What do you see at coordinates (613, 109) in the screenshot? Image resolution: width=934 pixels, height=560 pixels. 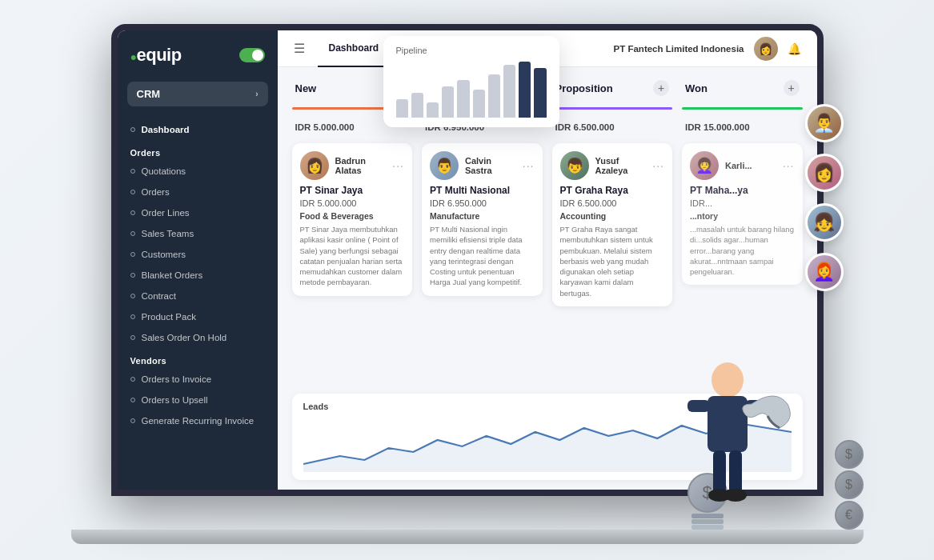 I see `col-divider-proposition` at bounding box center [613, 109].